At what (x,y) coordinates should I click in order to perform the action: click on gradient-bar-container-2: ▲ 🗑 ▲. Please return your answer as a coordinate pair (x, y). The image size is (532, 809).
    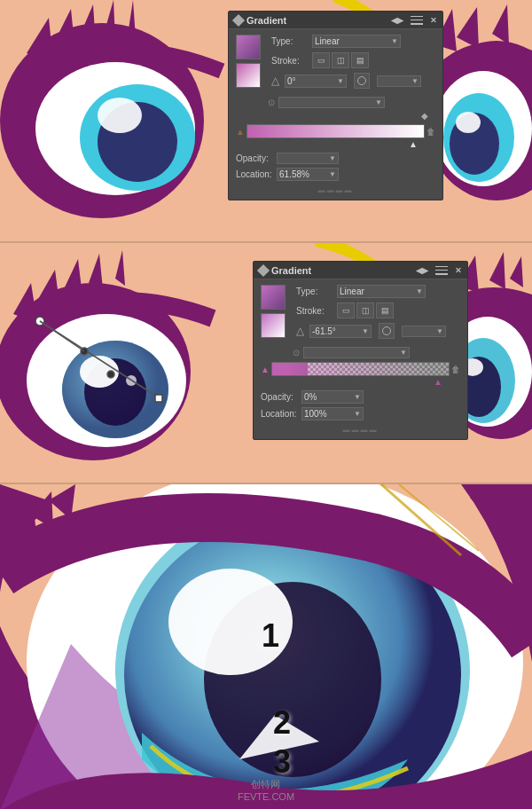
    Looking at the image, I should click on (360, 374).